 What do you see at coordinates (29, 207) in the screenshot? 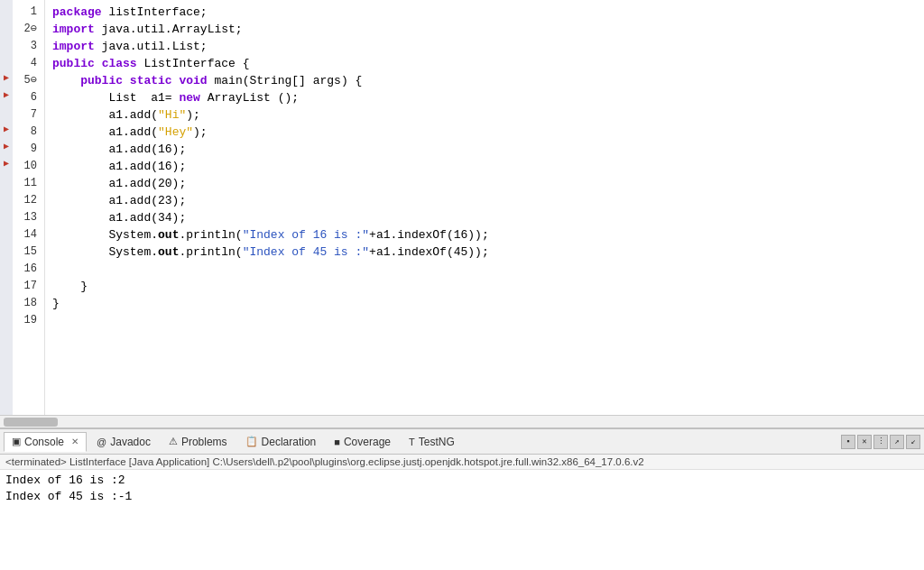
I see `line-numbers: 12⊖345⊖678910111213141516171819` at bounding box center [29, 207].